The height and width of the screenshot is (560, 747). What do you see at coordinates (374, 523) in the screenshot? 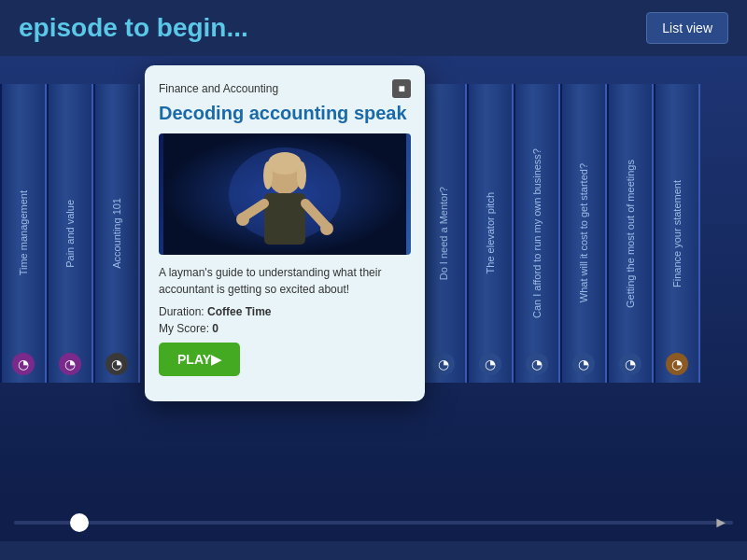
I see `scrollbar-area: ►` at bounding box center [374, 523].